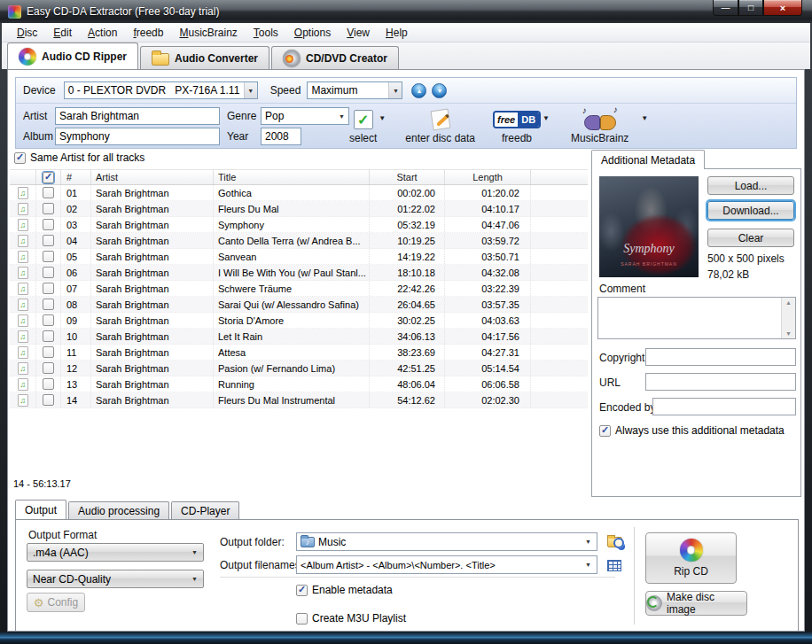 Image resolution: width=812 pixels, height=644 pixels. Describe the element at coordinates (788, 318) in the screenshot. I see `comment-scrollbar: ▲▼` at that location.